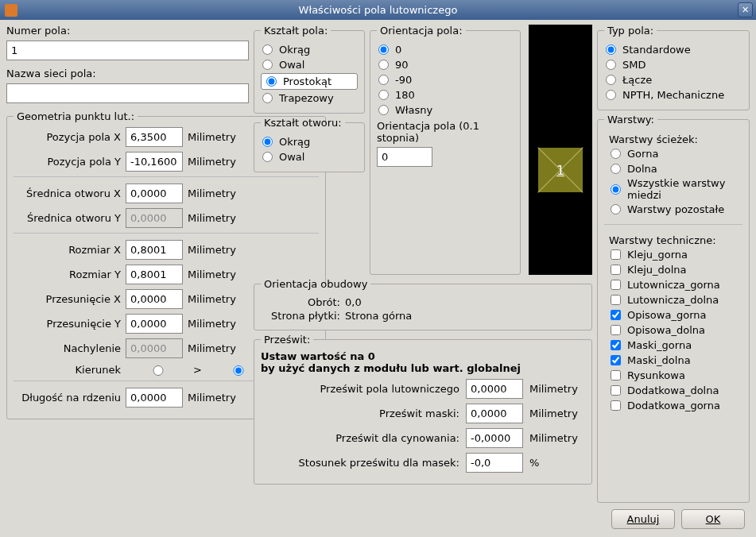 Image resolution: width=756 pixels, height=537 pixels. I want to click on tilt-label: Nachylenie, so click(67, 348).